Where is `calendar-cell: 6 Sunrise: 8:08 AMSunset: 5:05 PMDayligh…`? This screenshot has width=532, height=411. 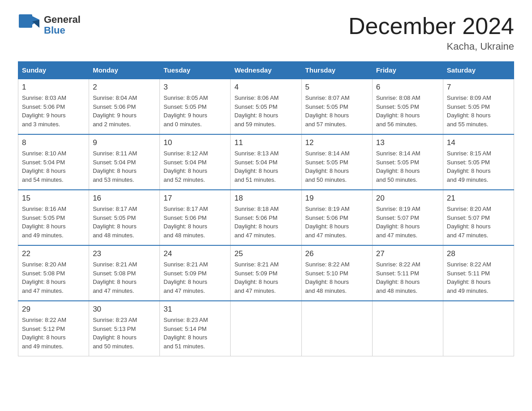 calendar-cell: 6 Sunrise: 8:08 AMSunset: 5:05 PMDayligh… is located at coordinates (408, 107).